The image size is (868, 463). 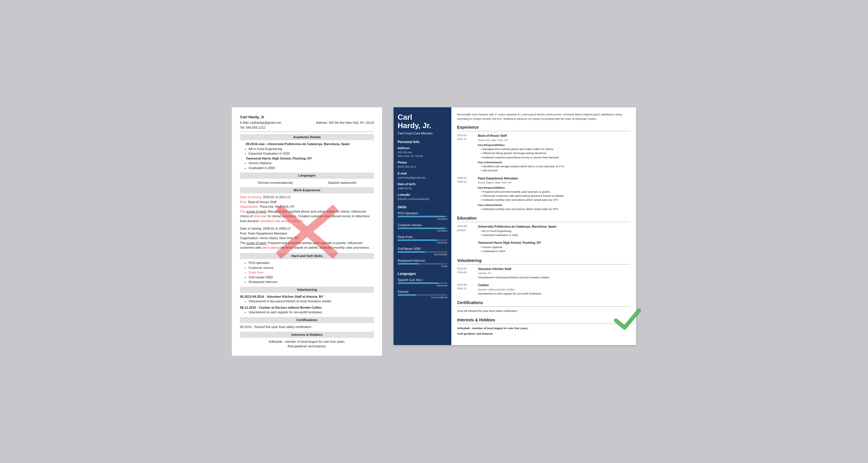 What do you see at coordinates (423, 274) in the screenshot?
I see `languages-title: Languages` at bounding box center [423, 274].